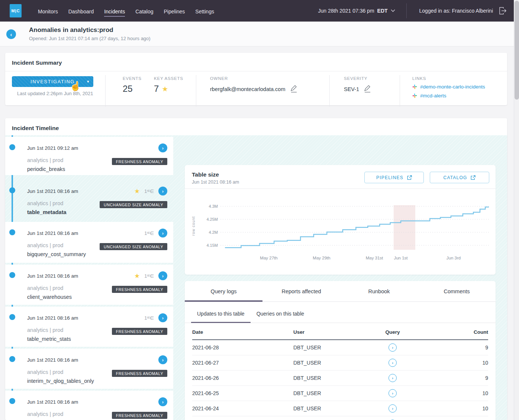  Describe the element at coordinates (340, 363) in the screenshot. I see `table-row: 2021-06-27 DBT_USER › 10` at that location.